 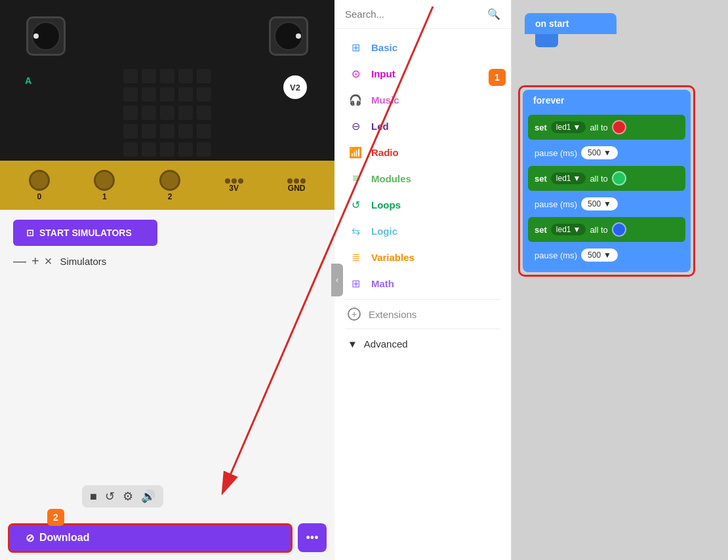 What do you see at coordinates (148, 496) in the screenshot?
I see `sound-button: 🔊` at bounding box center [148, 496].